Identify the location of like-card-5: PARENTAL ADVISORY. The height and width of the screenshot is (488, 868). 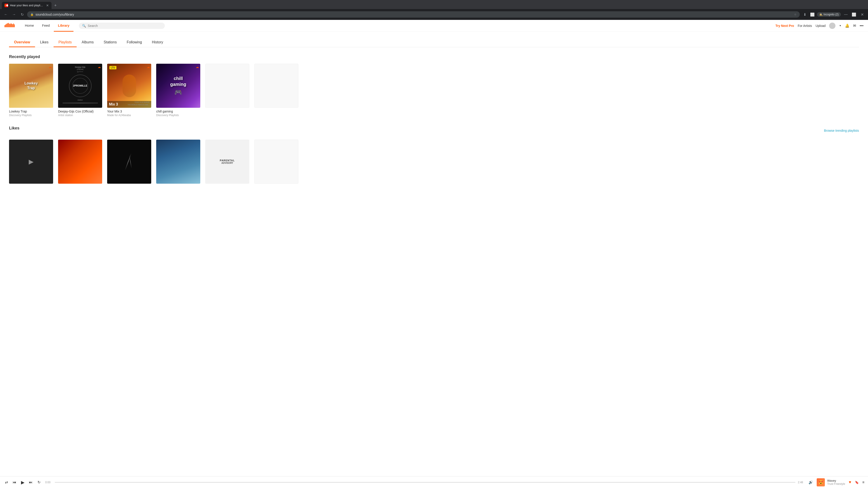
(227, 162).